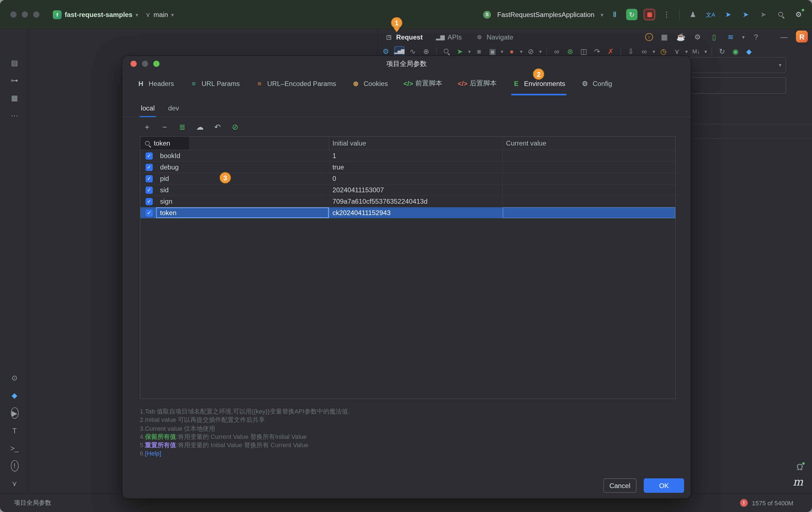 This screenshot has height=512, width=812. What do you see at coordinates (649, 15) in the screenshot?
I see `stop-button` at bounding box center [649, 15].